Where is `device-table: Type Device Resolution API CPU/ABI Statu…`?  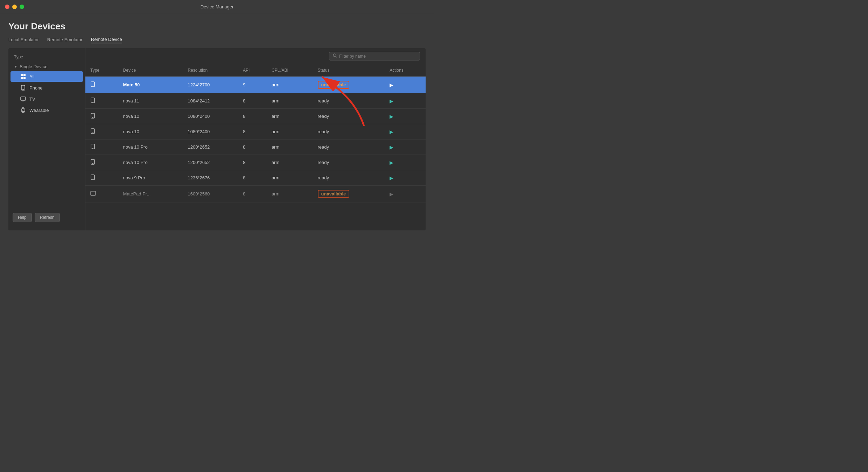 device-table: Type Device Resolution API CPU/ABI Statu… is located at coordinates (255, 148).